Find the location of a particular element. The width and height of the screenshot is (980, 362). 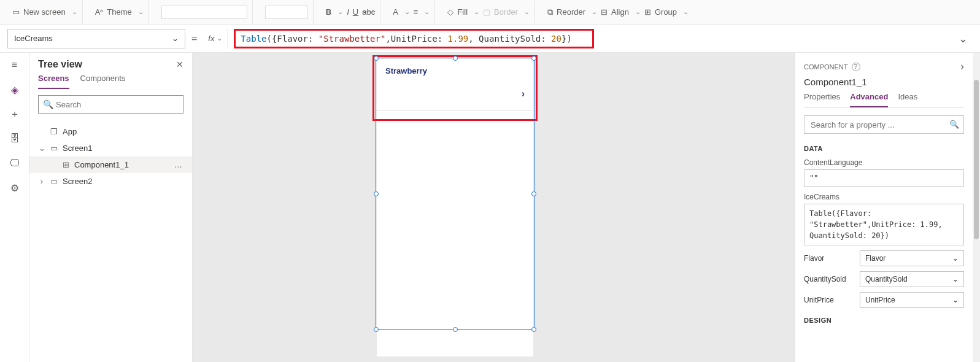

more-button: … is located at coordinates (179, 164).